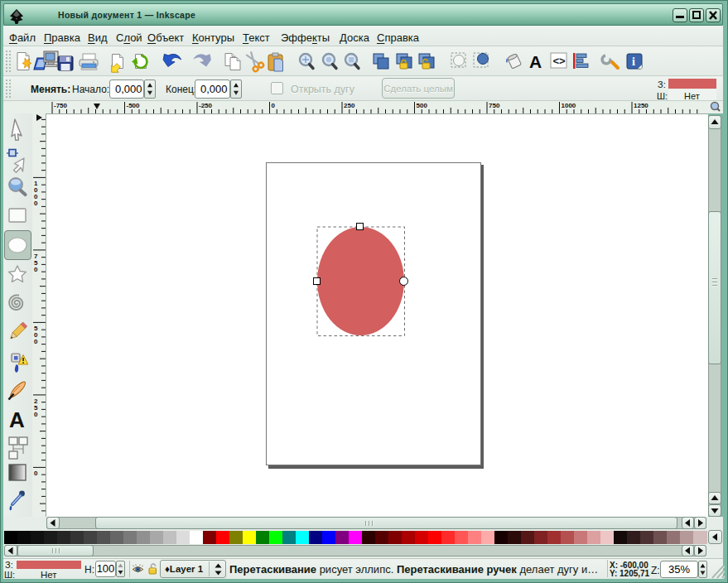 The height and width of the screenshot is (583, 728). What do you see at coordinates (134, 106) in the screenshot?
I see `svg-text: -500` at bounding box center [134, 106].